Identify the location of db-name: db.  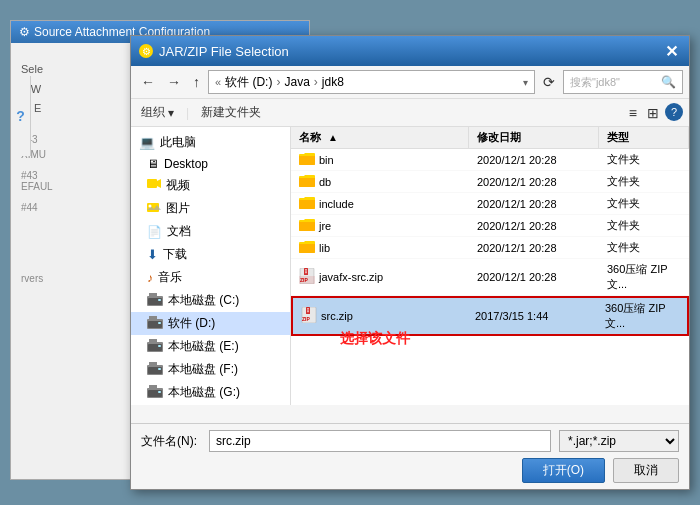
(325, 182).